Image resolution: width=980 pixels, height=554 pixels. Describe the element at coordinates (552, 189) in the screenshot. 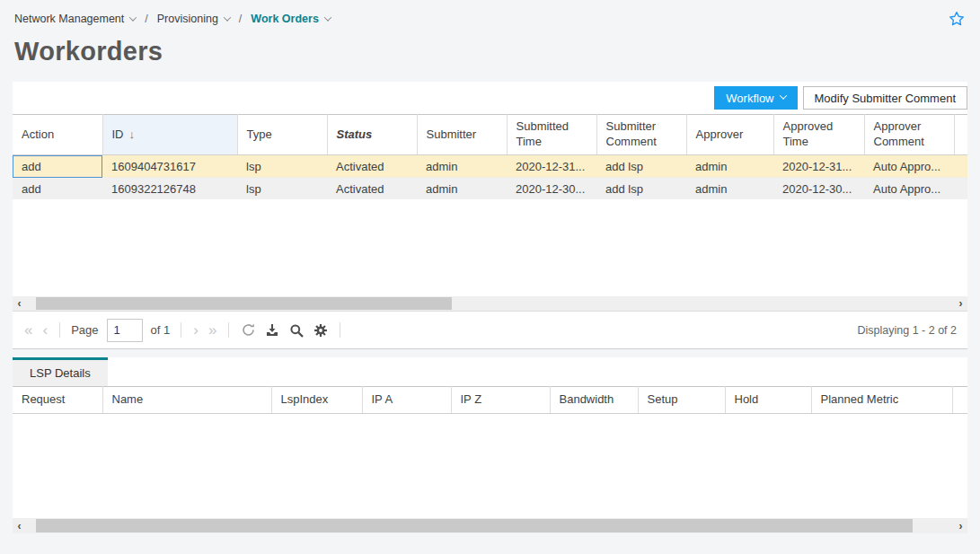

I see `cell-submitted-time: 2020-12-30...` at that location.